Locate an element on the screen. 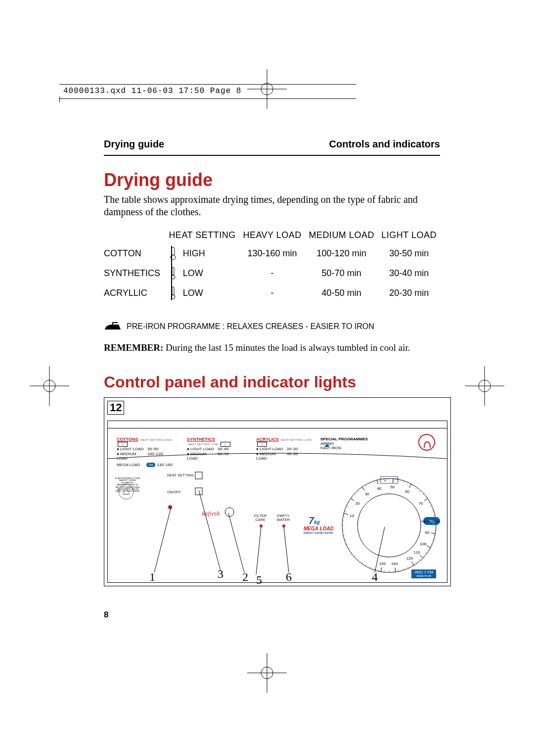 Image resolution: width=534 pixels, height=756 pixels. medium-cell: 40-50 min is located at coordinates (341, 293).